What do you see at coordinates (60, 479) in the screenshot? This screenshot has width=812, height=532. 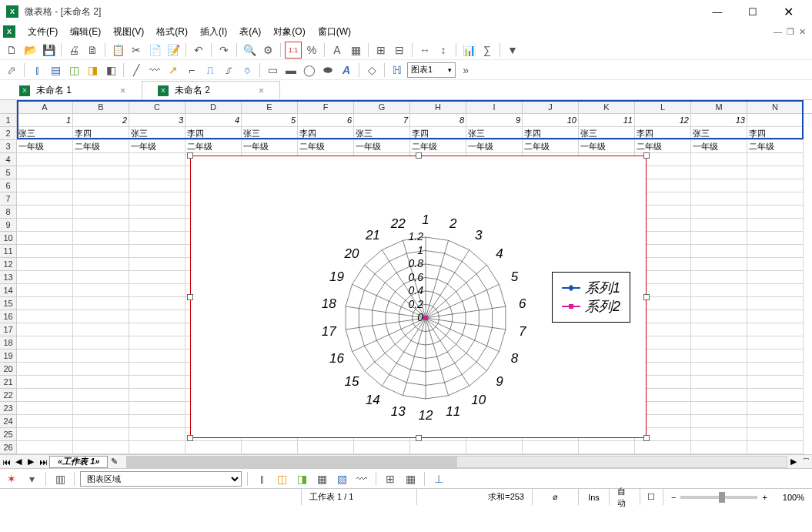 I see `chart-layout-icon: ▥` at bounding box center [60, 479].